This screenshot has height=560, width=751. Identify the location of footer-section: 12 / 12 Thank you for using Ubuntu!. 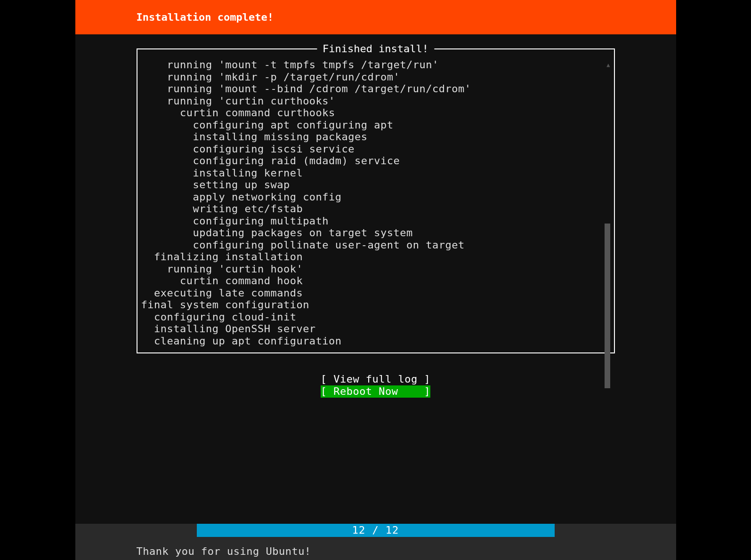
(376, 542).